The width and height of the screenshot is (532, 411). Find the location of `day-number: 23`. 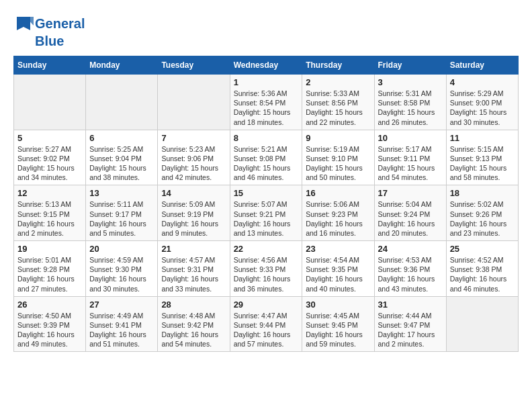

day-number: 23 is located at coordinates (338, 248).